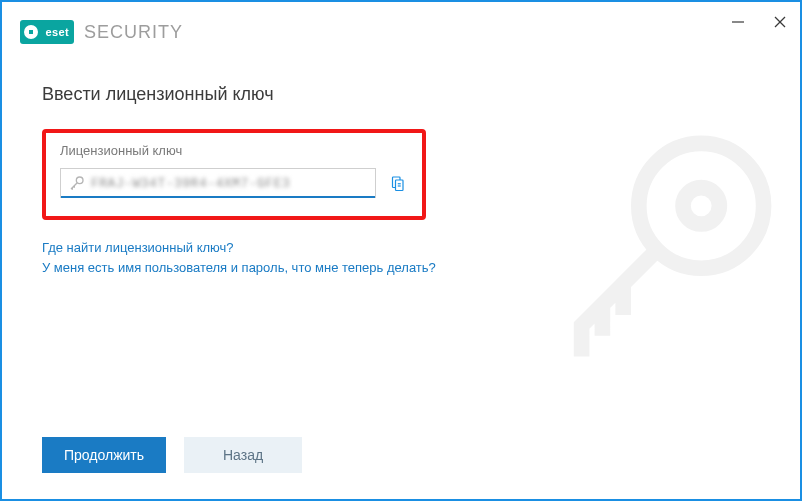  What do you see at coordinates (738, 22) in the screenshot?
I see `minimize-icon` at bounding box center [738, 22].